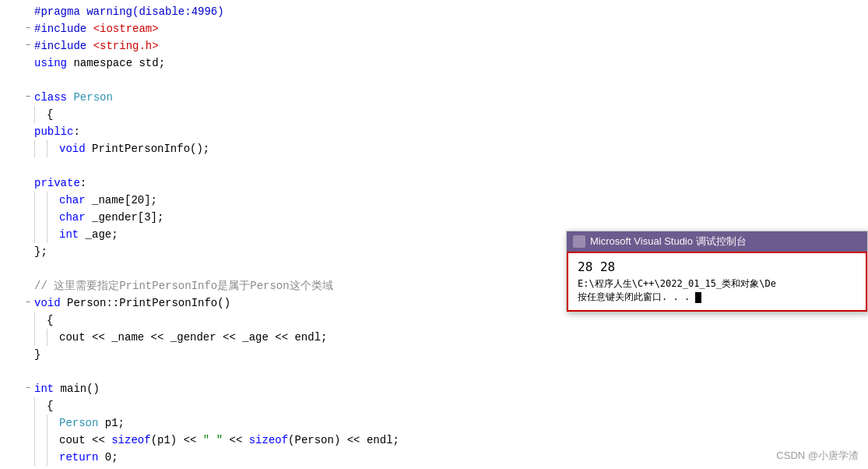 The image size is (868, 469). What do you see at coordinates (434, 467) in the screenshot?
I see `code-line: }` at bounding box center [434, 467].